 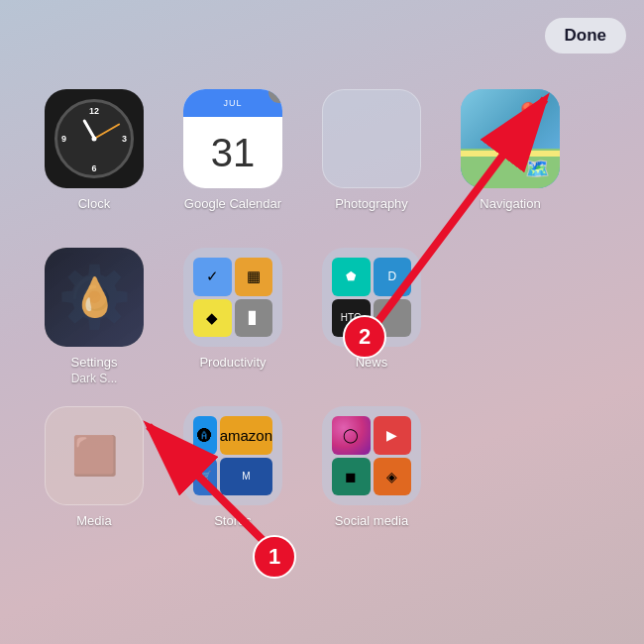 What do you see at coordinates (205, 436) in the screenshot?
I see `stores-mini-1: 🅐` at bounding box center [205, 436].